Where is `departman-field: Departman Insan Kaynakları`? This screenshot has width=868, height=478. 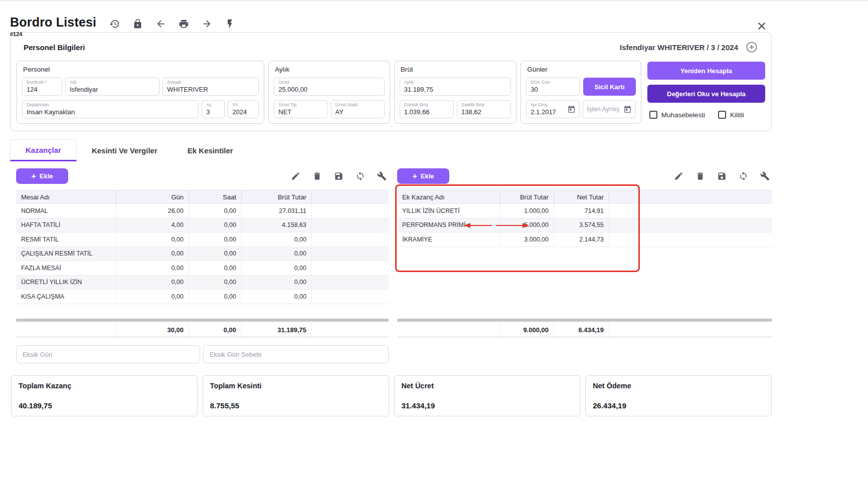 departman-field: Departman Insan Kaynakları is located at coordinates (110, 109).